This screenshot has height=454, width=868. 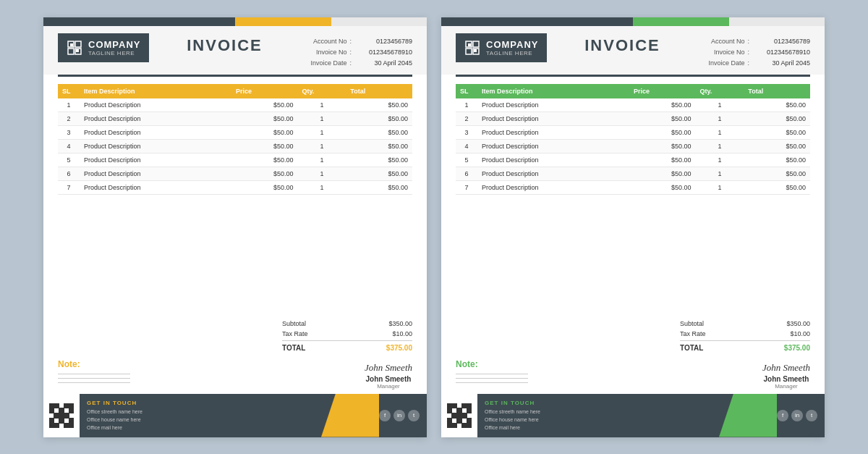 What do you see at coordinates (786, 368) in the screenshot?
I see `signature-script-2: John Smeeth` at bounding box center [786, 368].